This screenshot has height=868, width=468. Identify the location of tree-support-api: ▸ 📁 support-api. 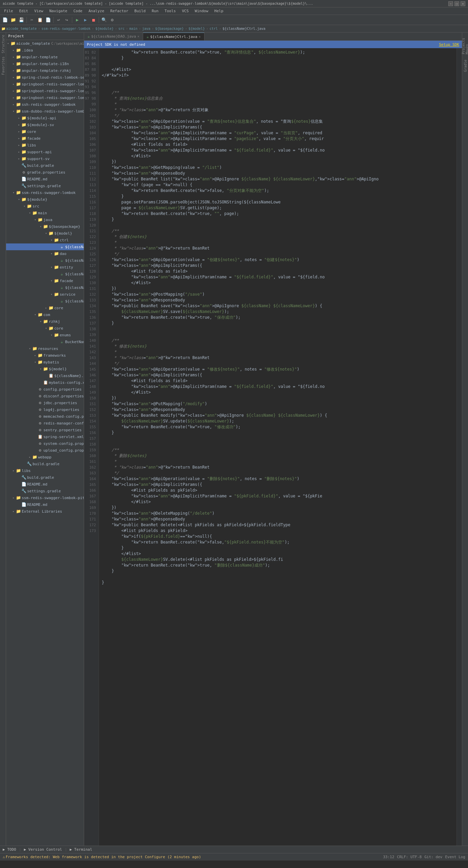
(45, 152).